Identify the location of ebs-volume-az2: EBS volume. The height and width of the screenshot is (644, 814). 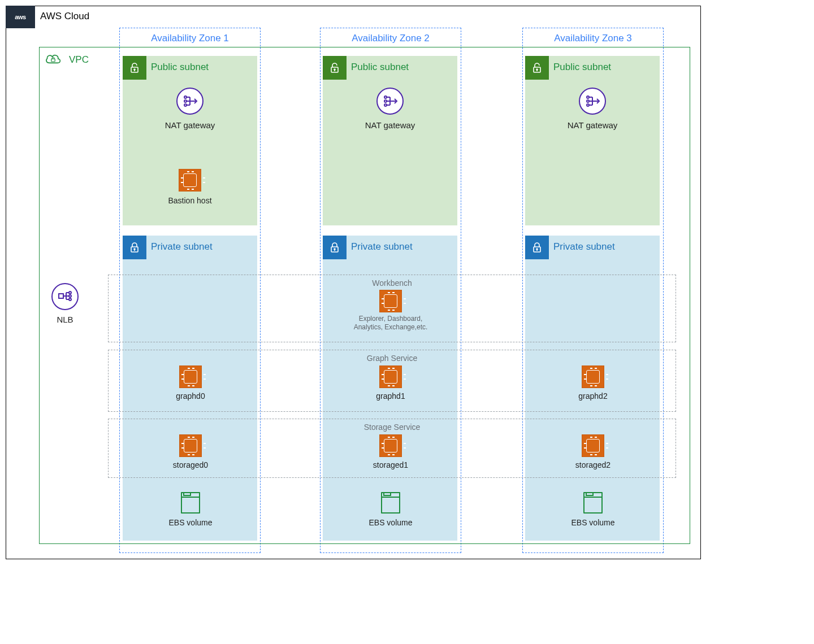
(391, 510).